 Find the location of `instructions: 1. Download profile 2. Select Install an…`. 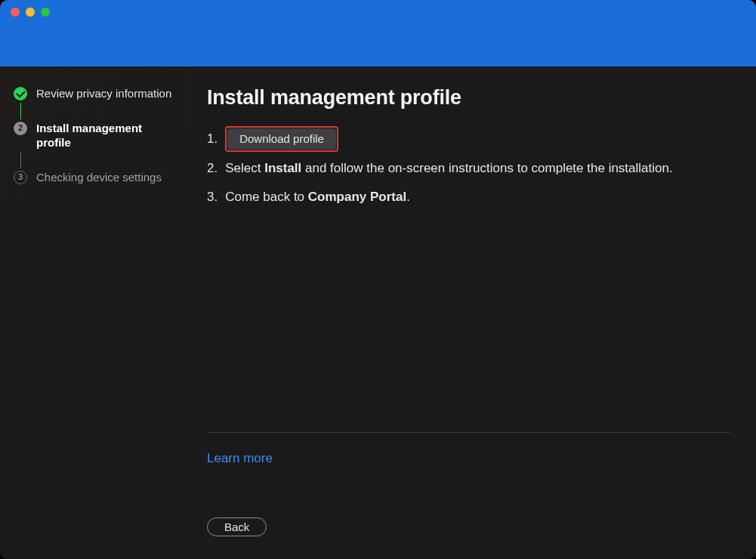

instructions: 1. Download profile 2. Select Install an… is located at coordinates (468, 171).